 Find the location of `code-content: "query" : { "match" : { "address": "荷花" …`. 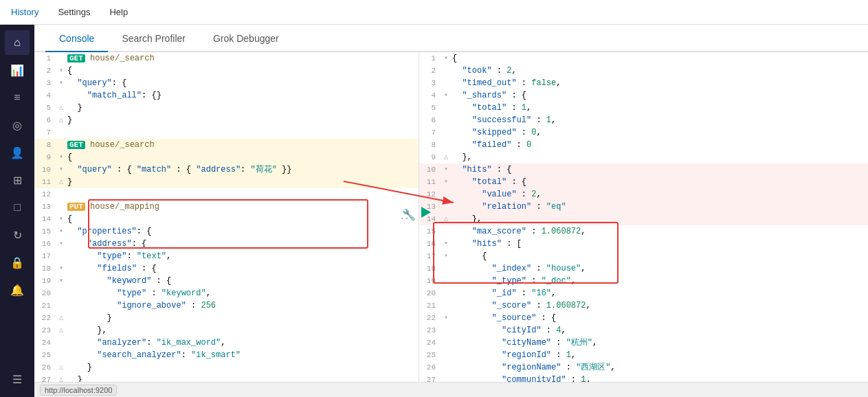

code-content: "query" : { "match" : { "address": "荷花" … is located at coordinates (242, 170).